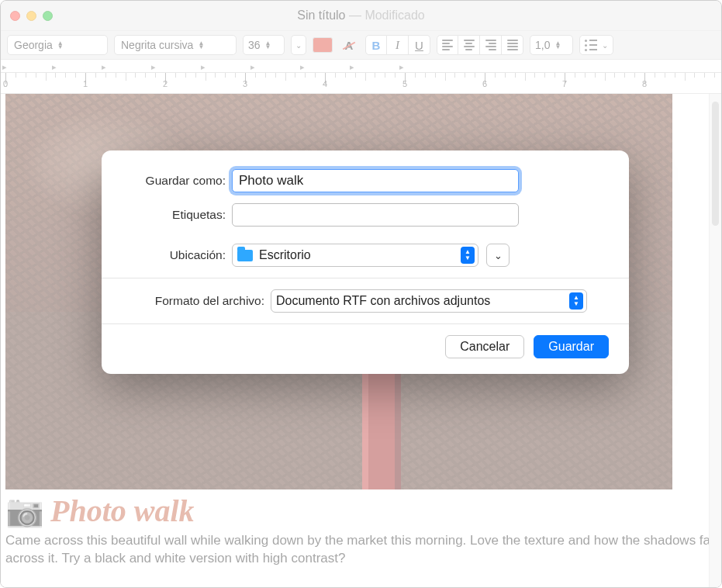 The width and height of the screenshot is (722, 588). Describe the element at coordinates (177, 215) in the screenshot. I see `tags-label: Etiquetas:` at that location.